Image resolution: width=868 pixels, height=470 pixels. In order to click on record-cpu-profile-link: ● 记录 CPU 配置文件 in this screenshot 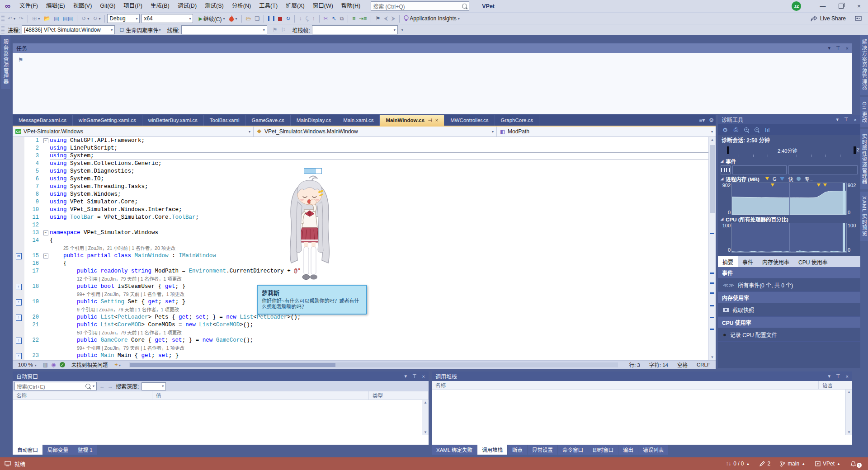, I will do `click(789, 335)`.